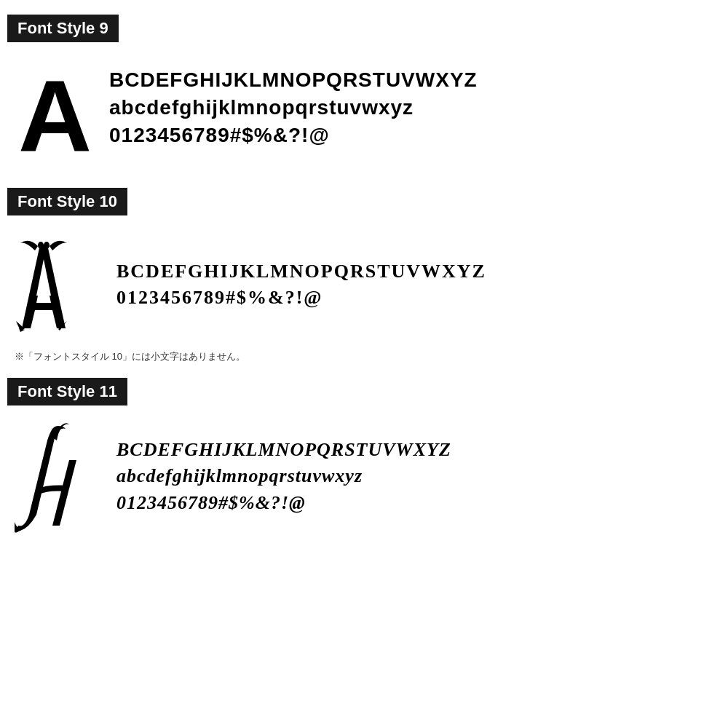 The image size is (728, 728). I want to click on font-style-10-big-letter, so click(58, 285).